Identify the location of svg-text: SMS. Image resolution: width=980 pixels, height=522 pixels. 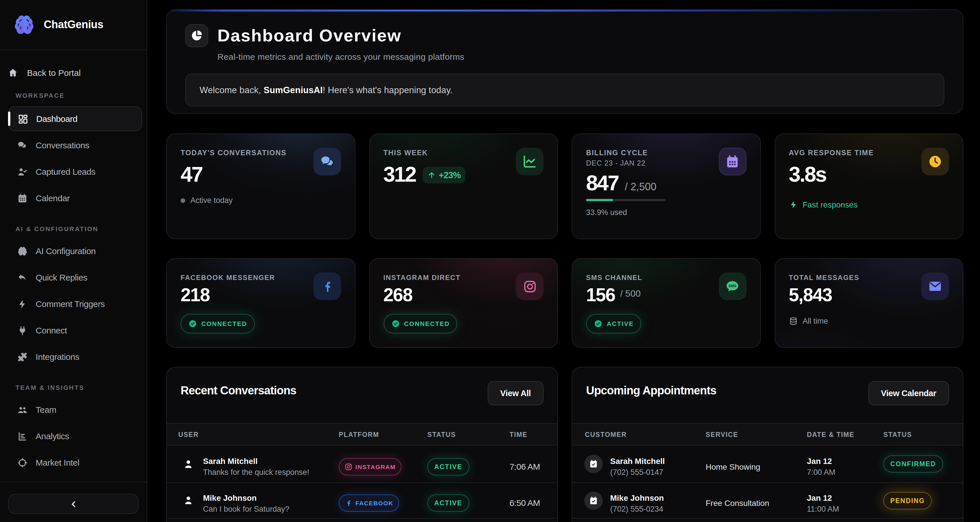
(732, 286).